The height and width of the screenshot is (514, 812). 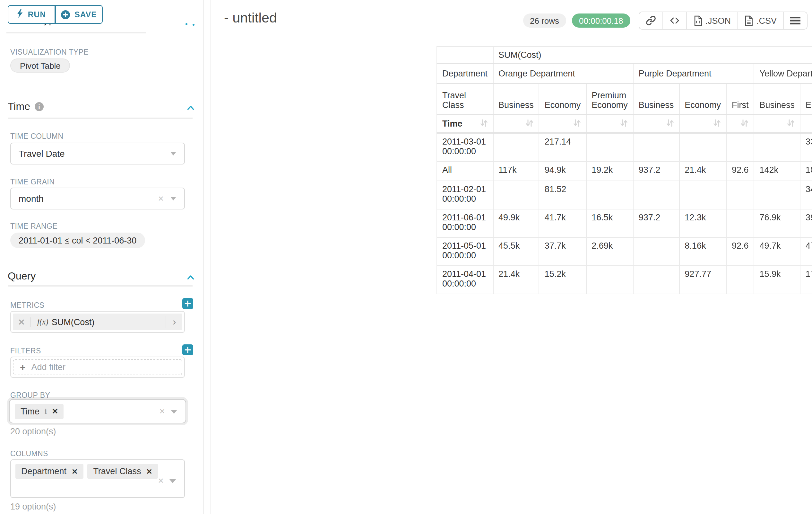 I want to click on time-grain-select: month ×, so click(x=97, y=198).